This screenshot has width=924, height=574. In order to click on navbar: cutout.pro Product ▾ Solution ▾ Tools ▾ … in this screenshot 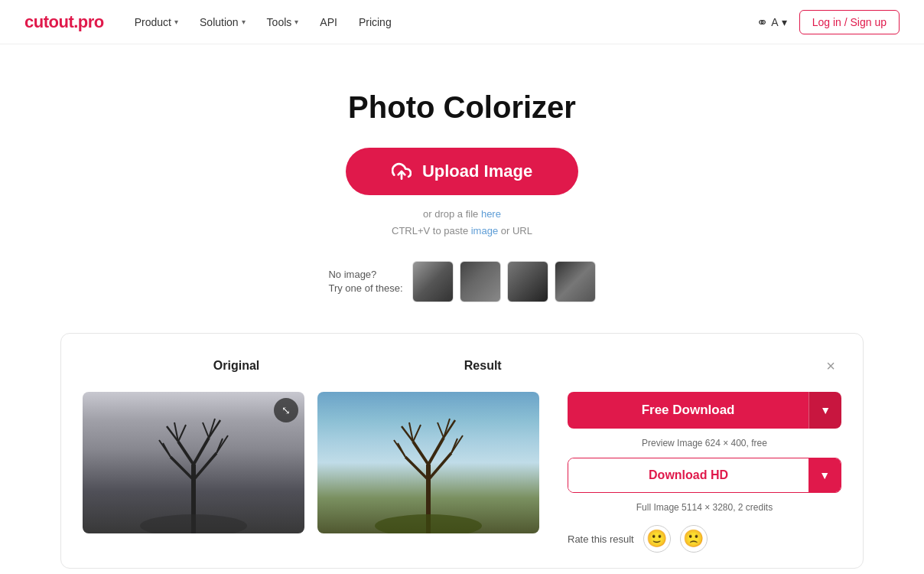, I will do `click(462, 22)`.